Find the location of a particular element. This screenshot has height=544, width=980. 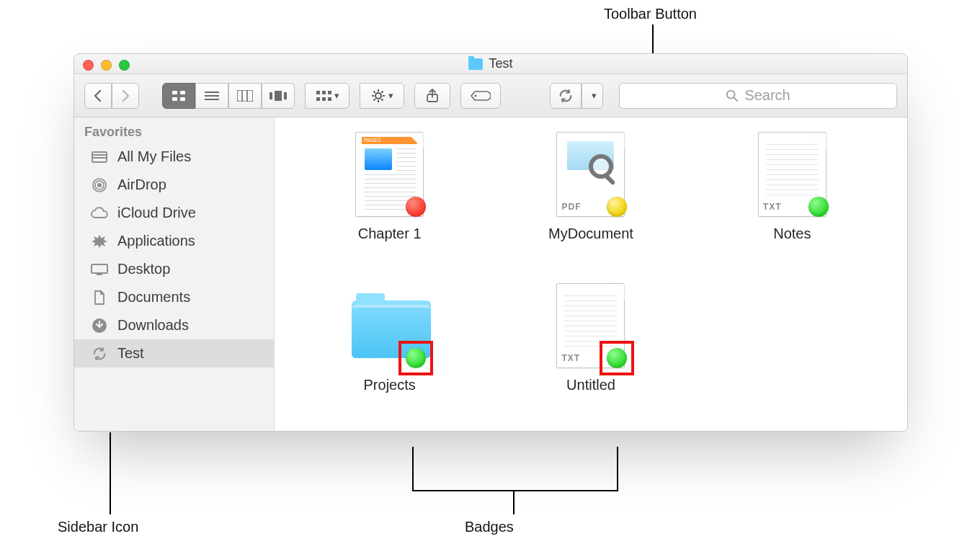

sidebar-item-label: Test is located at coordinates (131, 353).